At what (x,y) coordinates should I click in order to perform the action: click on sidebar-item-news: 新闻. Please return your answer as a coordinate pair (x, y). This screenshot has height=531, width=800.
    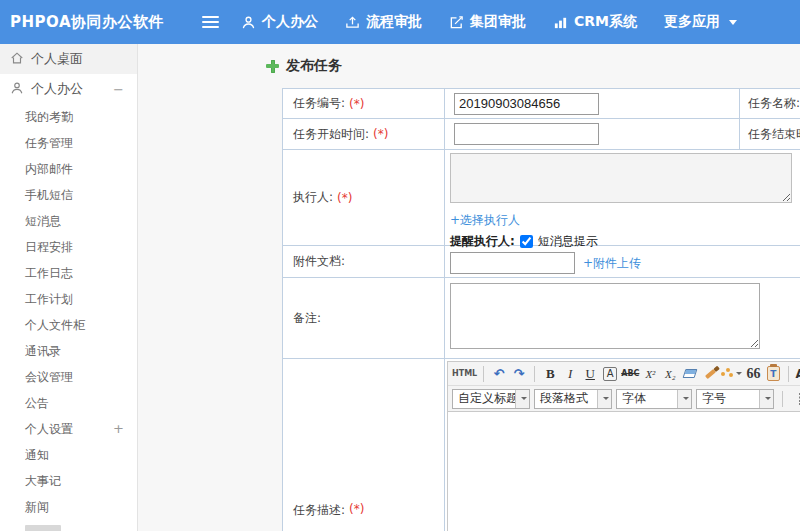
    Looking at the image, I should click on (68, 507).